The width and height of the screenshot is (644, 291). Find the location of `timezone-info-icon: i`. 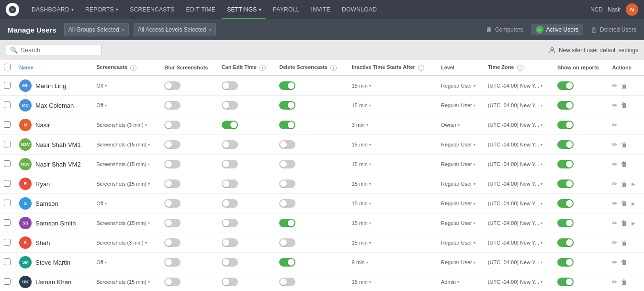

timezone-info-icon: i is located at coordinates (520, 68).